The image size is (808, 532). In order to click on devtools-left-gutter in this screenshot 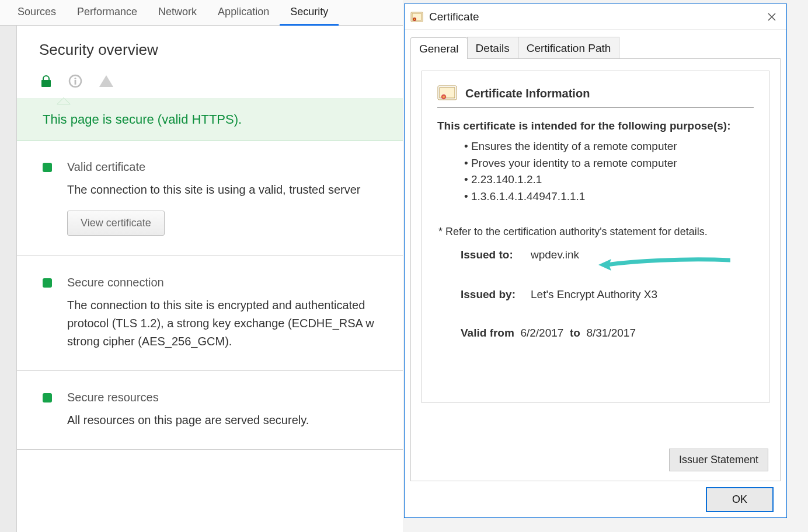, I will do `click(8, 279)`.